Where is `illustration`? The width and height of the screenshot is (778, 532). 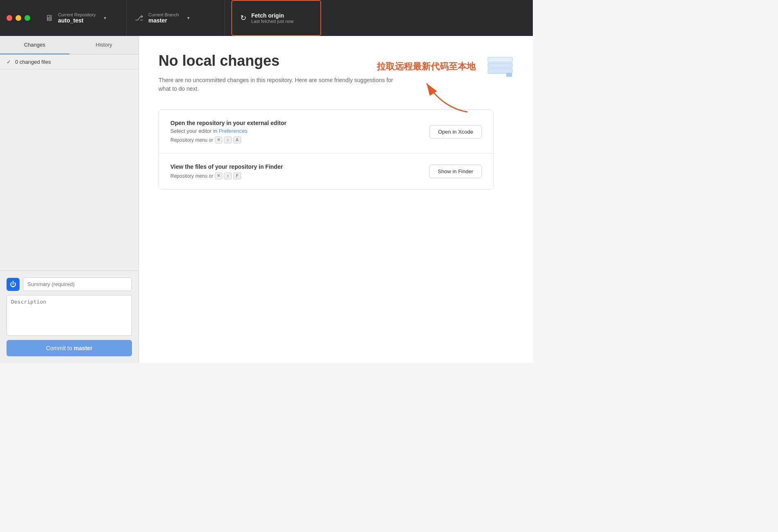 illustration is located at coordinates (500, 69).